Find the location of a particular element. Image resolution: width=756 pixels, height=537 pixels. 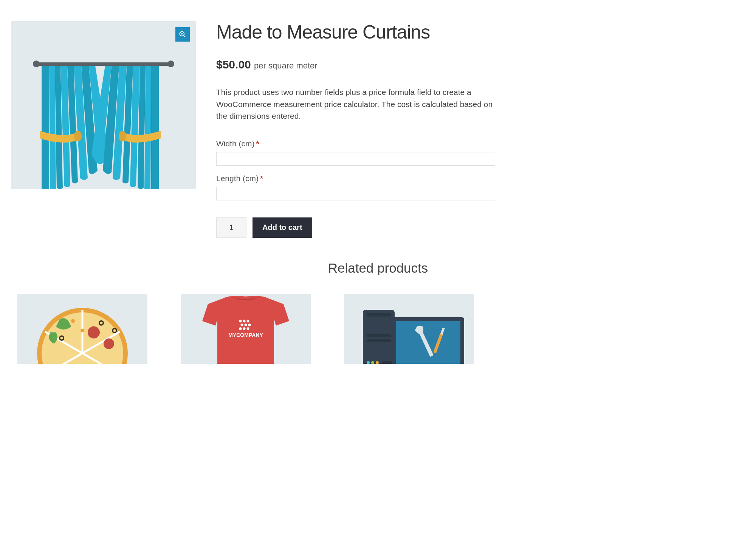

related-product-computer is located at coordinates (409, 329).